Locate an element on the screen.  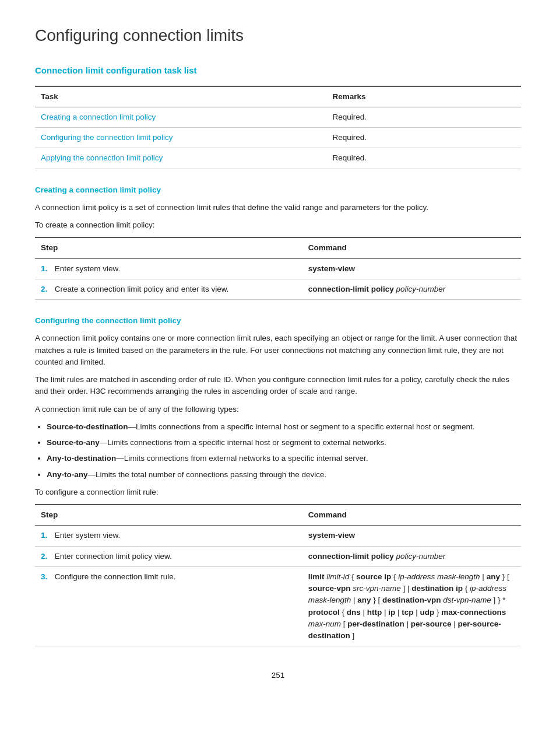
bullet-label: Source-to-destination is located at coordinates (87, 427).